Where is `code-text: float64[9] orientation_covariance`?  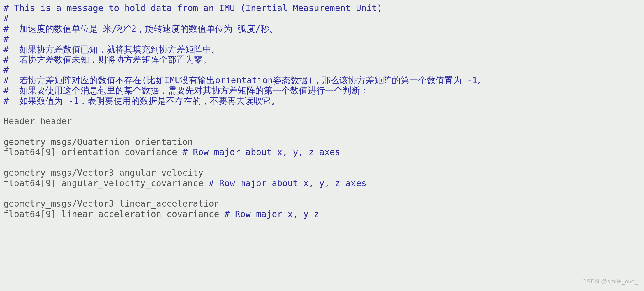
code-text: float64[9] orientation_covariance is located at coordinates (93, 152).